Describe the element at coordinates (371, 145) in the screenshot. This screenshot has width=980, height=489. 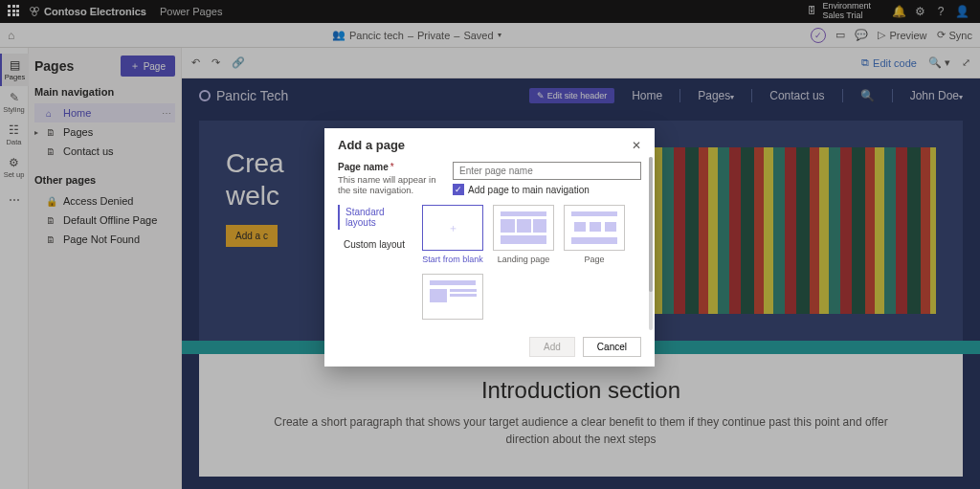
I see `modal-title: Add a page` at that location.